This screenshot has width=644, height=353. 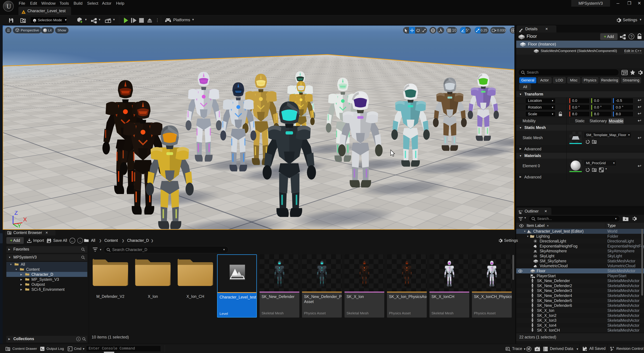 What do you see at coordinates (20, 225) in the screenshot?
I see `svg-text: Y` at bounding box center [20, 225].